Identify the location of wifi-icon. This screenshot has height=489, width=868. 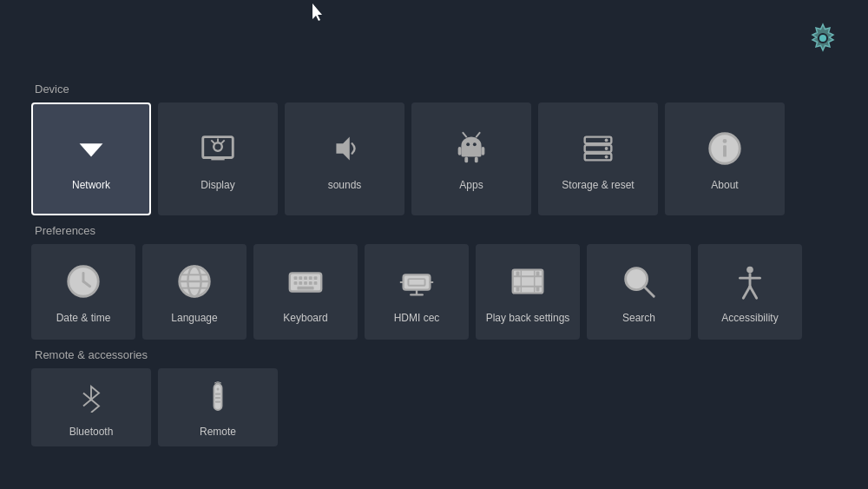
(91, 149).